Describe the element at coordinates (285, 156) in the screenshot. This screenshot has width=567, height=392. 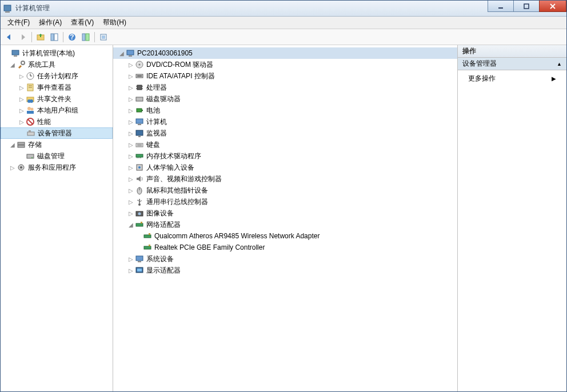
I see `dev-memtech: ▷内存技术驱动程序` at that location.